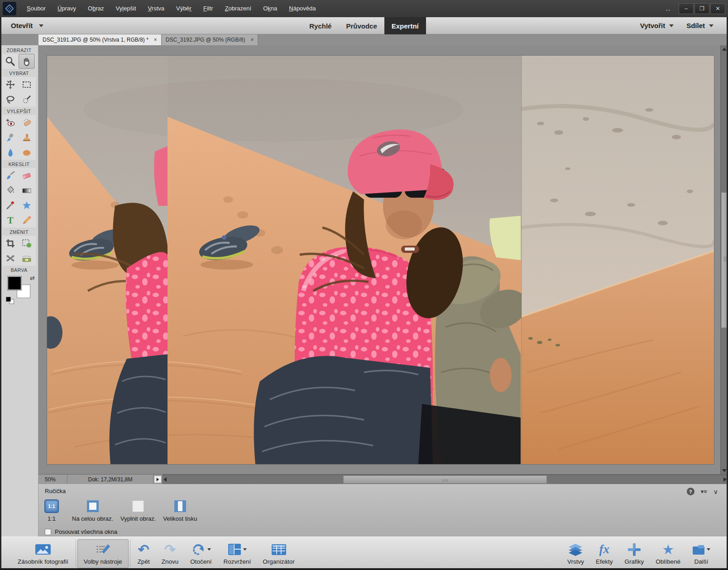 Image resolution: width=728 pixels, height=570 pixels. I want to click on hand-tool-icon, so click(27, 62).